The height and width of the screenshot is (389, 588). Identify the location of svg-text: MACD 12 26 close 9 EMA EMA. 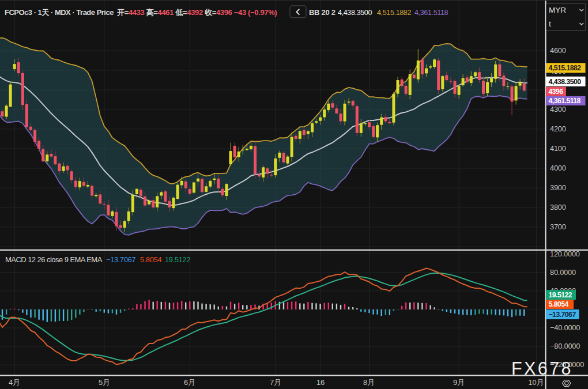
(54, 259).